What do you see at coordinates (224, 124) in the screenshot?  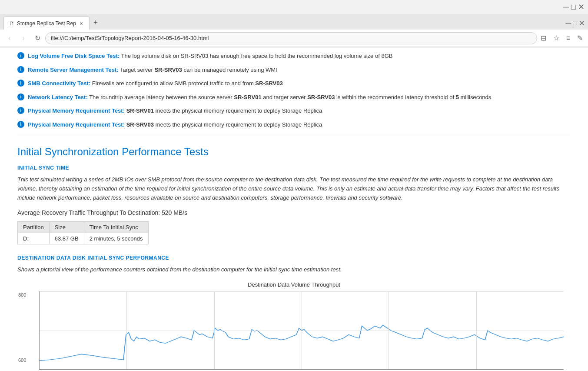 I see `memory-text-2: SR-SRV03 meets the physical memory requi…` at bounding box center [224, 124].